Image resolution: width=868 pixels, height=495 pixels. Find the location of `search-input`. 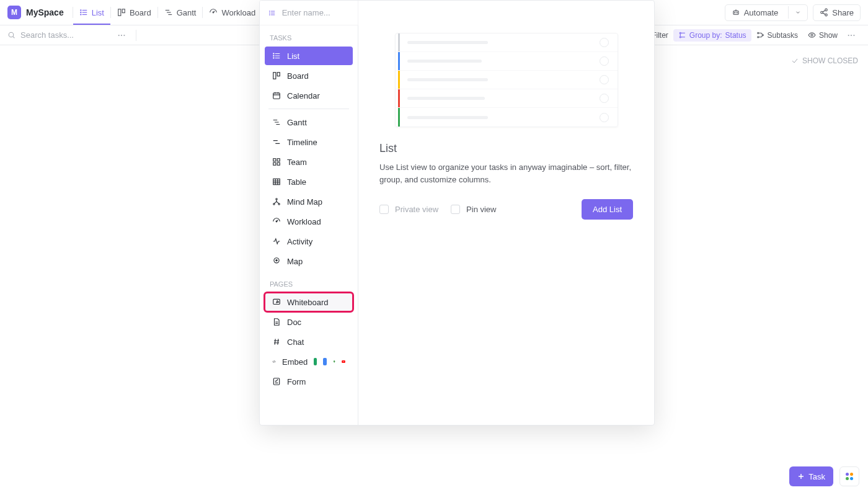

search-input is located at coordinates (61, 35).